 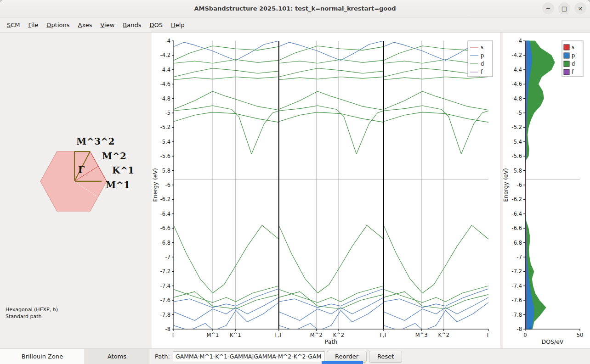 I want to click on path-input, so click(x=249, y=357).